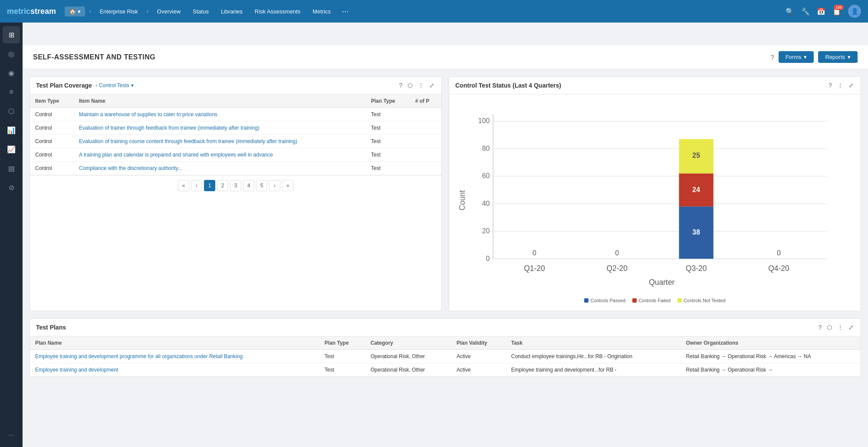 The width and height of the screenshot is (868, 447). What do you see at coordinates (11, 435) in the screenshot?
I see `sidebar-more-icon: ···` at bounding box center [11, 435].